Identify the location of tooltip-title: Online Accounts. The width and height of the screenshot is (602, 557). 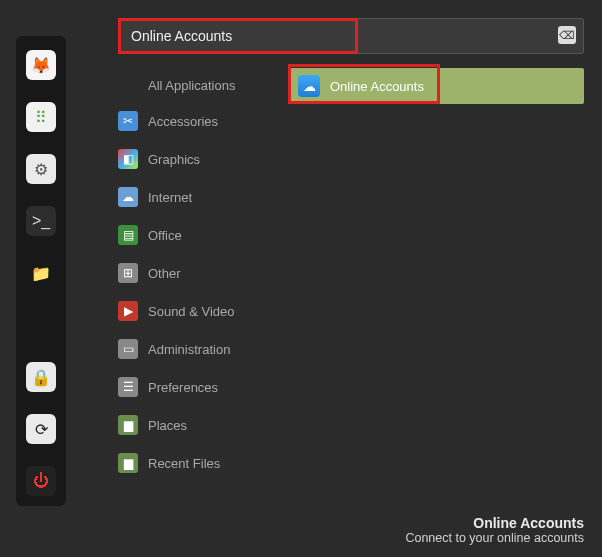
(494, 523).